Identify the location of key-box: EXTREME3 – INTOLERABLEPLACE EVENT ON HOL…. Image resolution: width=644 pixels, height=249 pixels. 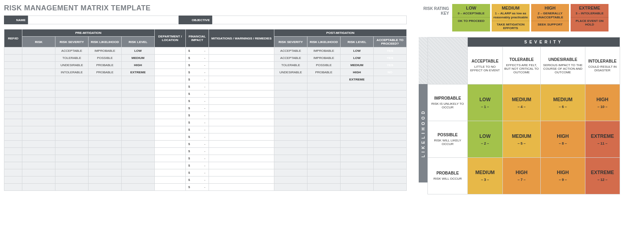
(589, 18).